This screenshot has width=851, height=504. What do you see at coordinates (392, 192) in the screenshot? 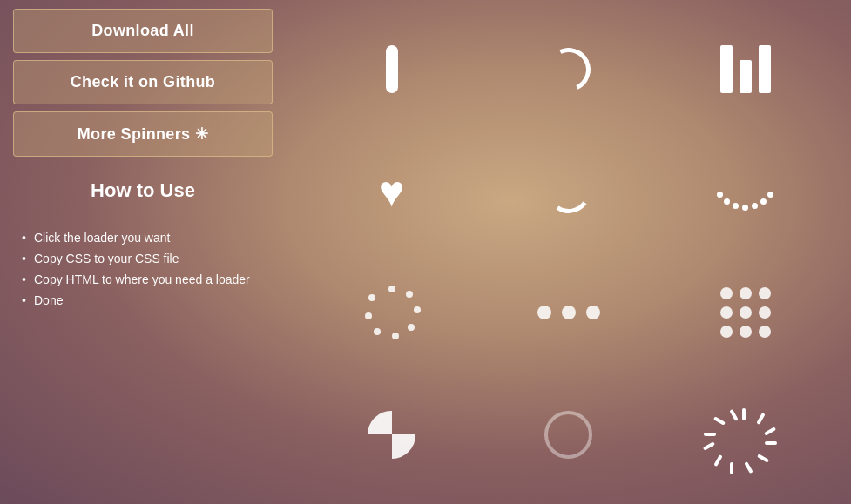
I see `spinner-heart-cell: ♥` at bounding box center [392, 192].